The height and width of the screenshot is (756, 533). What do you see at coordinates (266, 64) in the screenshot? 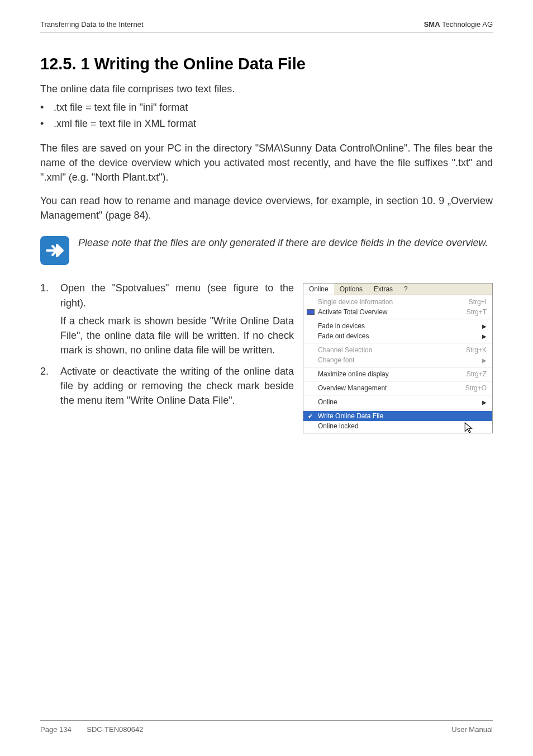
I see `section-title: 12.5. 1 Writing the Online Data File` at bounding box center [266, 64].